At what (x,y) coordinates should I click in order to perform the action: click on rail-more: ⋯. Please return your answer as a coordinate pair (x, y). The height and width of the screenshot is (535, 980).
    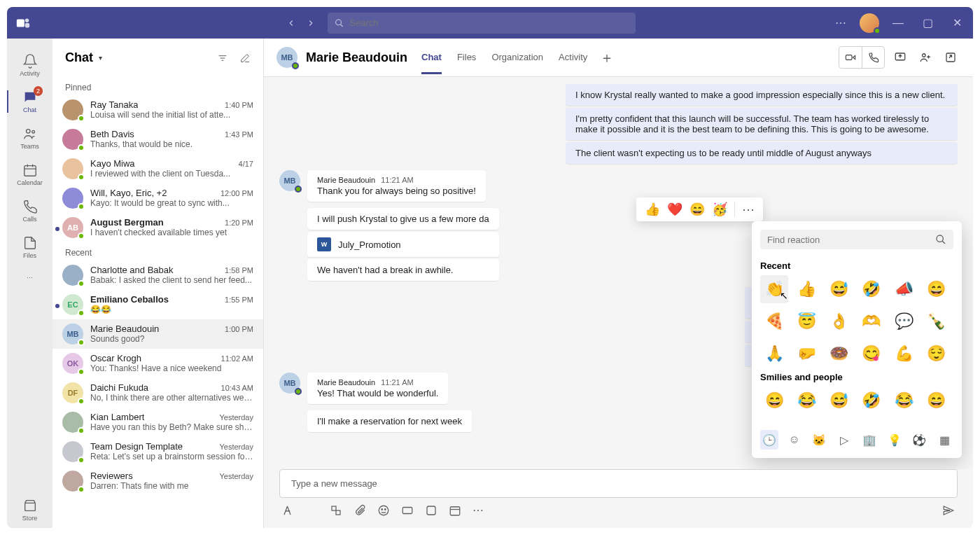
    Looking at the image, I should click on (29, 278).